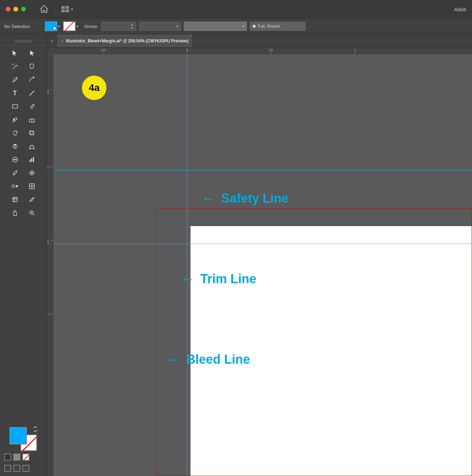 The height and width of the screenshot is (476, 472). What do you see at coordinates (26, 468) in the screenshot?
I see `draw-inside-icon` at bounding box center [26, 468].